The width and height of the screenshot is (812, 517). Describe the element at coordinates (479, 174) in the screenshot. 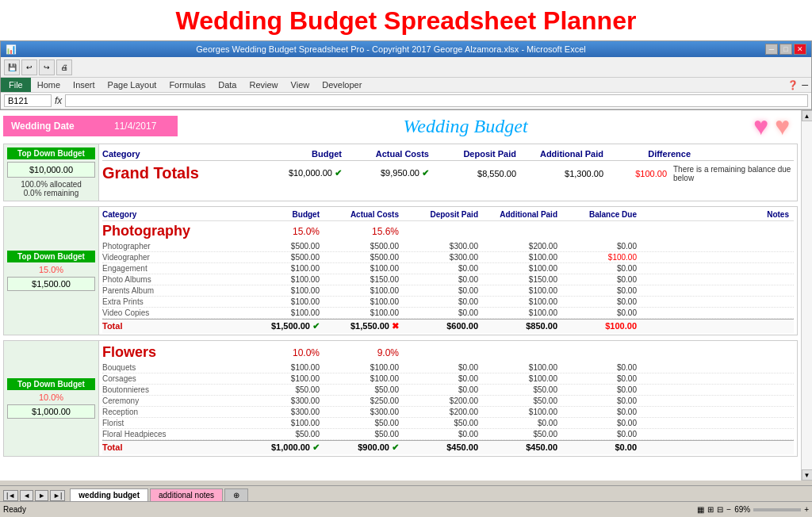

I see `grand-deposit-val: $8,550.00` at that location.